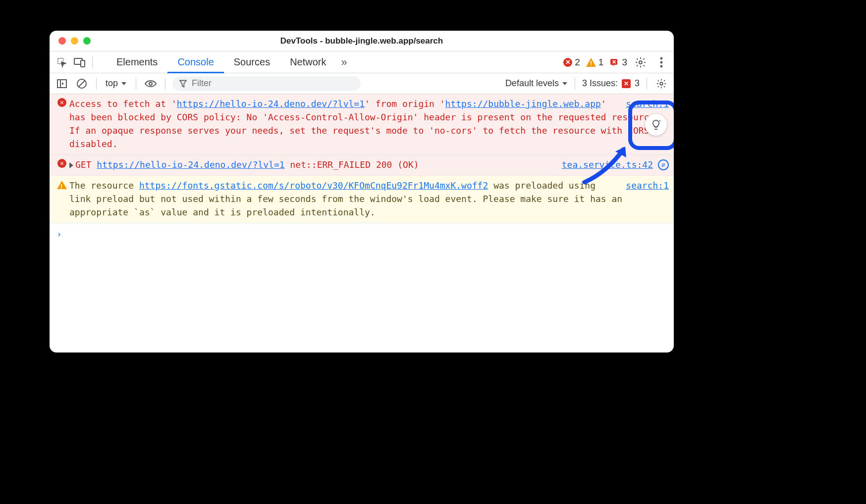 Image resolution: width=866 pixels, height=504 pixels. Describe the element at coordinates (71, 165) in the screenshot. I see `expand-caret-icon` at that location.